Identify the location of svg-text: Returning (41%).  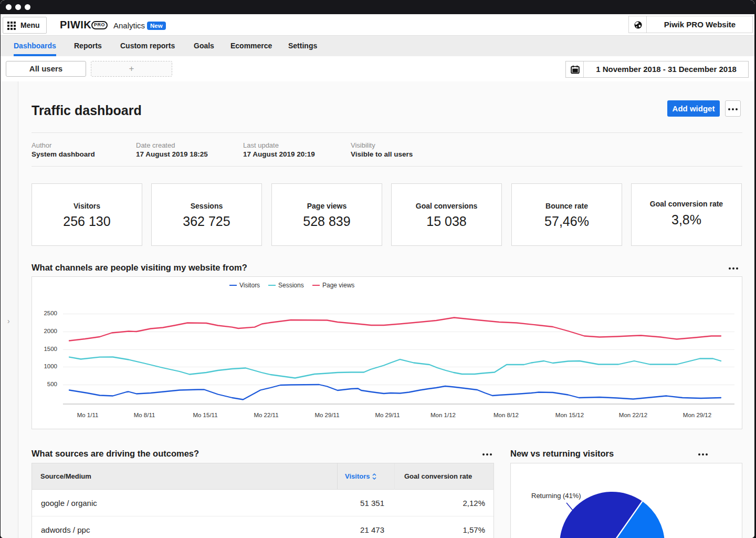
(556, 496).